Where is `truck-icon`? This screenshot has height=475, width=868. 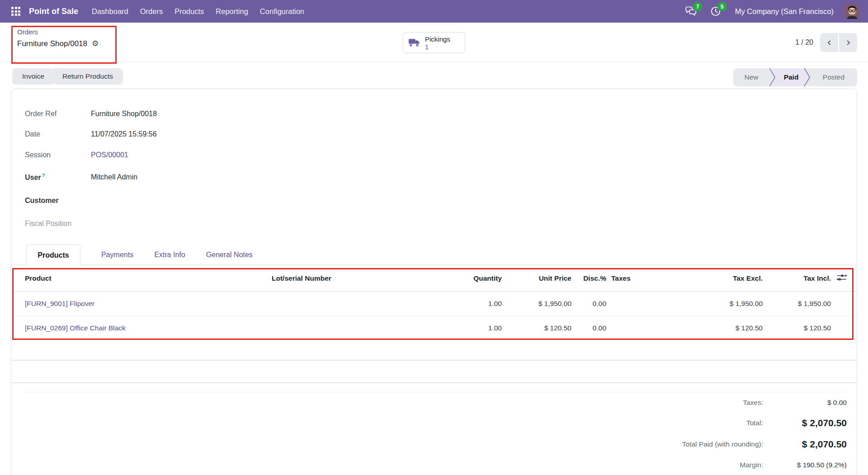
truck-icon is located at coordinates (415, 43).